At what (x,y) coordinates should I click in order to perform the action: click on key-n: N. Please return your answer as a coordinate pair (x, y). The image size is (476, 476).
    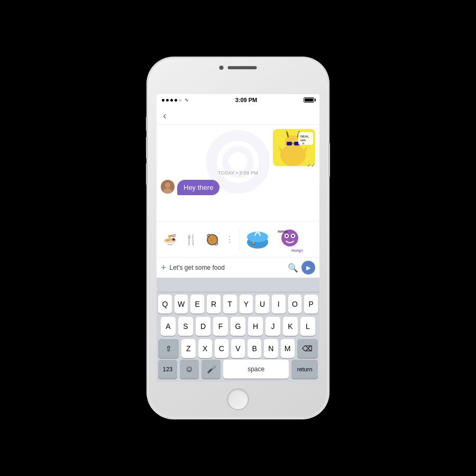
    Looking at the image, I should click on (271, 349).